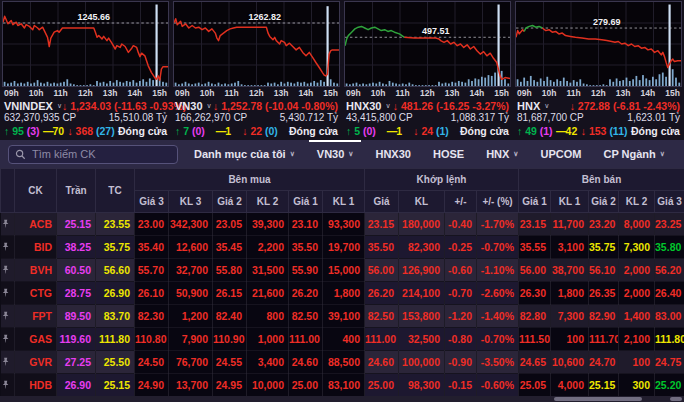 The image size is (684, 402). I want to click on index-chart: 1245.66, so click(86, 44).